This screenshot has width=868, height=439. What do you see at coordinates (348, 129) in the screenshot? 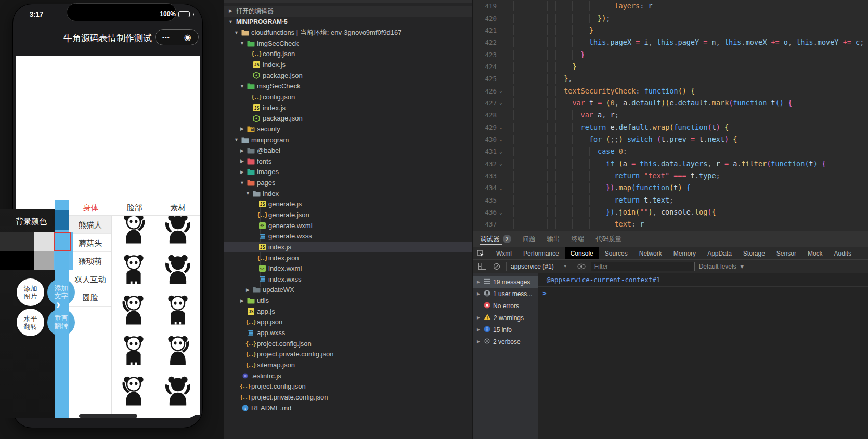
I see `tree-item: ▶security` at bounding box center [348, 129].